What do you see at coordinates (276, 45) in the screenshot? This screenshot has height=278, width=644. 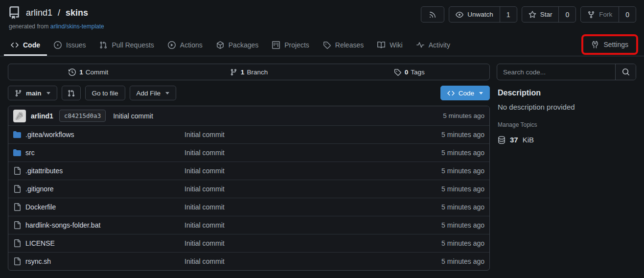 I see `project-board-icon` at bounding box center [276, 45].